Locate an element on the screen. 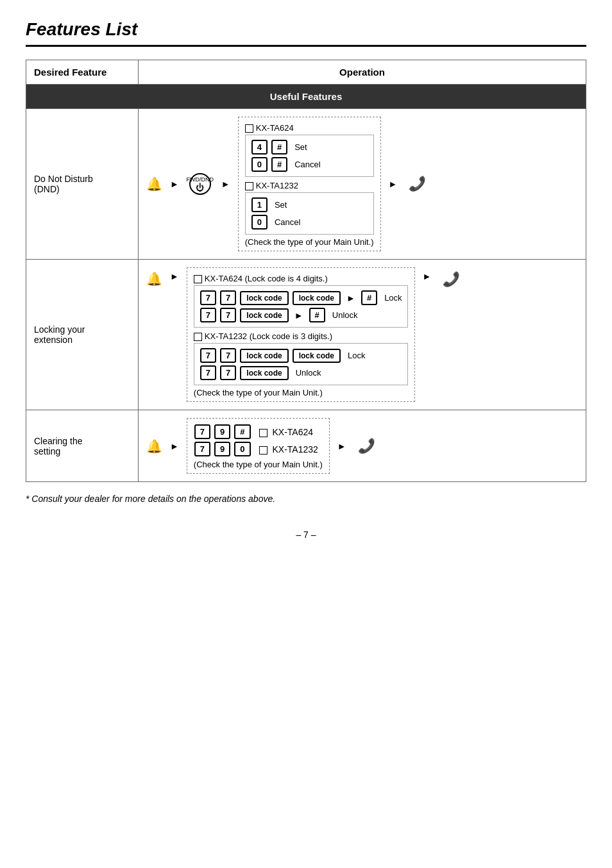 This screenshot has width=612, height=868. page-number: – 7 – is located at coordinates (306, 535).